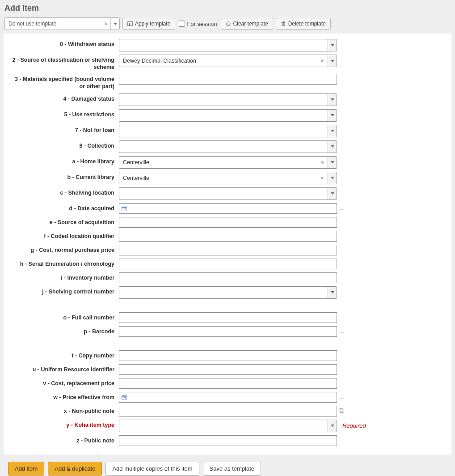 The height and width of the screenshot is (476, 455). What do you see at coordinates (63, 355) in the screenshot?
I see `label-copy-number: t - Copy number` at bounding box center [63, 355].